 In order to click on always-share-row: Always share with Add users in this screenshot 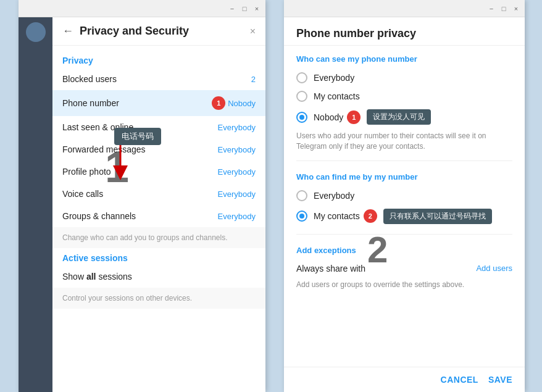, I will do `click(404, 269)`.